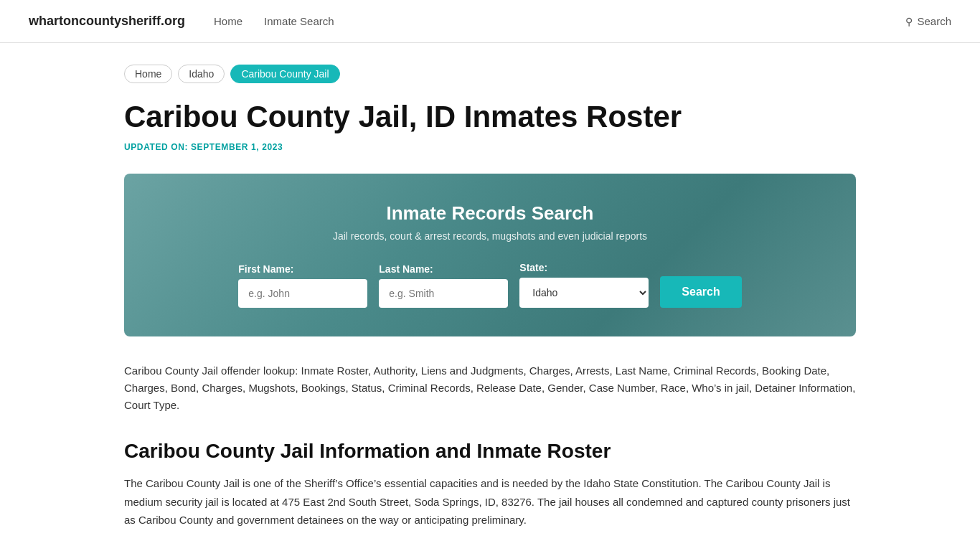 This screenshot has width=980, height=551. What do you see at coordinates (584, 293) in the screenshot?
I see `state-select: AlabamaAlaskaArizonaArkansasCaliforniaCo…` at bounding box center [584, 293].